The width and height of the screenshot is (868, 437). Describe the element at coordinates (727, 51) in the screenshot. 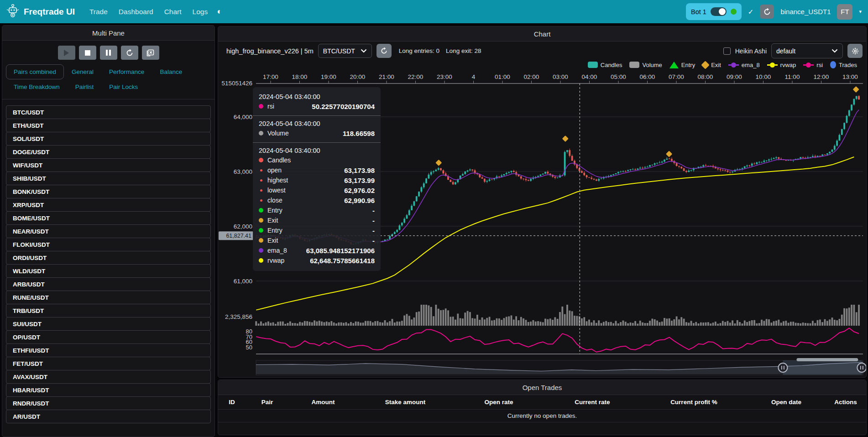

I see `heikin-ashi-checkbox` at that location.